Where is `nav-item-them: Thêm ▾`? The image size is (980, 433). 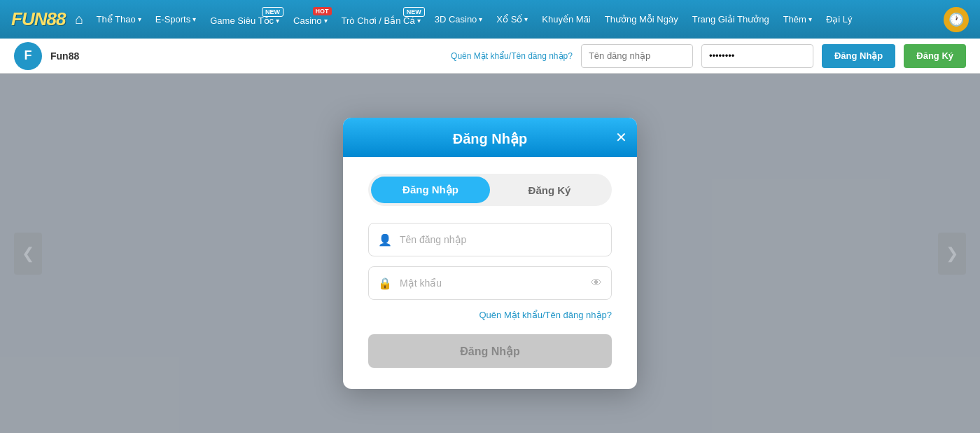
nav-item-them: Thêm ▾ is located at coordinates (798, 20).